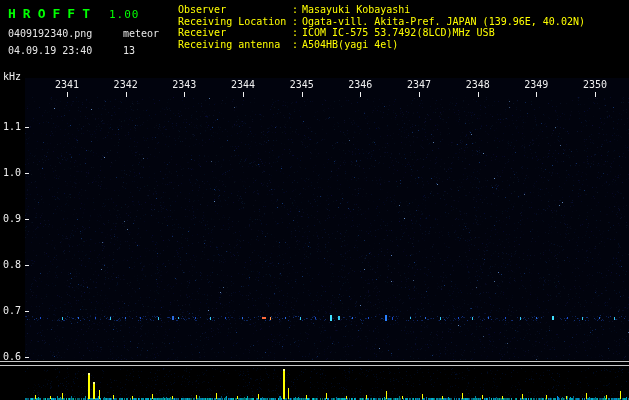 The height and width of the screenshot is (400, 629). Describe the element at coordinates (595, 84) in the screenshot. I see `x-tick-label: 2350` at that location.